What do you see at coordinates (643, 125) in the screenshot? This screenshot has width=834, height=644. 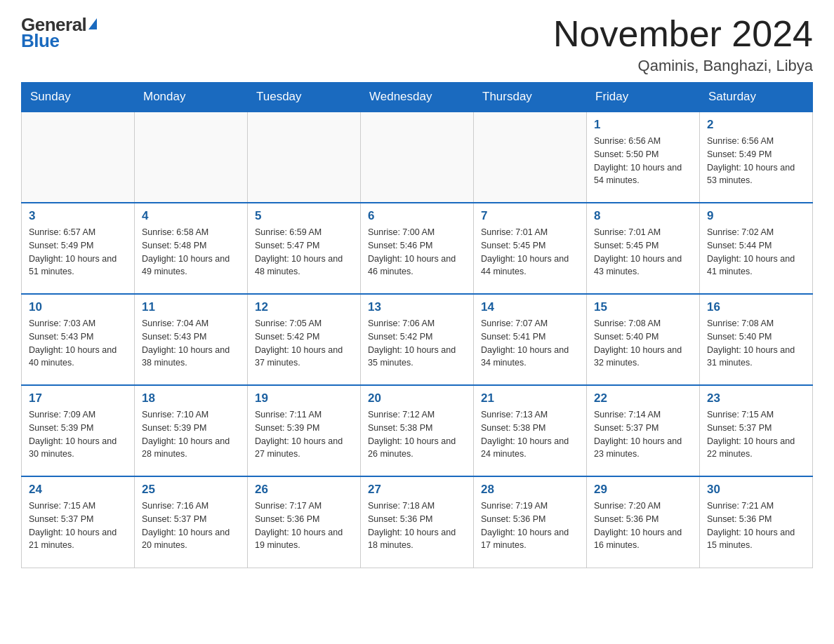 I see `day-number: 1` at bounding box center [643, 125].